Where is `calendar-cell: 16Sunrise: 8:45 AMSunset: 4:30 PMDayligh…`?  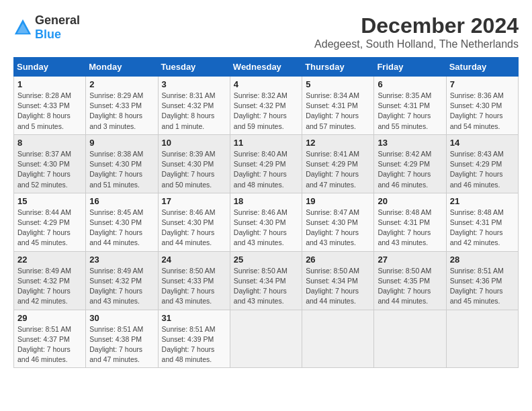
calendar-cell: 16Sunrise: 8:45 AMSunset: 4:30 PMDayligh… is located at coordinates (122, 222).